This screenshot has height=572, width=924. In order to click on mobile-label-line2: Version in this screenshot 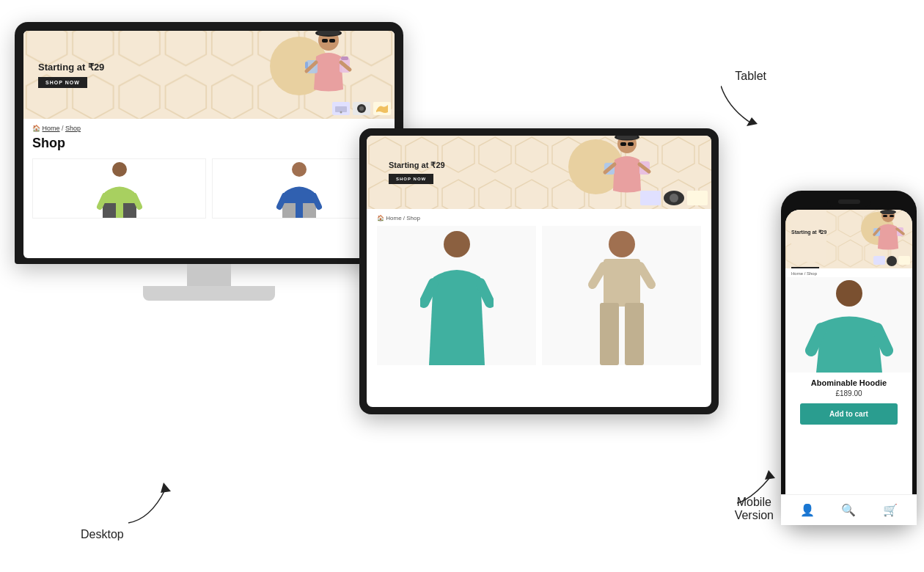, I will do `click(754, 516)`.